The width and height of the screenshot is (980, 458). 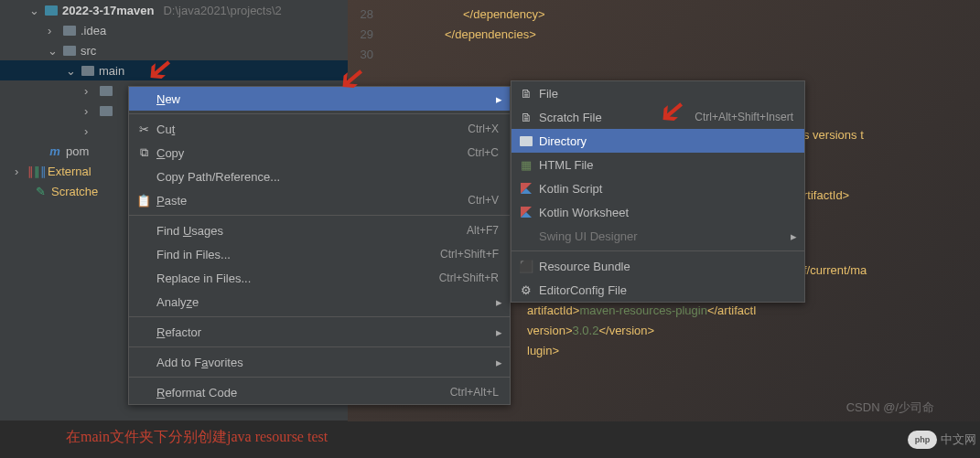 What do you see at coordinates (483, 129) in the screenshot?
I see `shortcut: Ctrl+X` at bounding box center [483, 129].